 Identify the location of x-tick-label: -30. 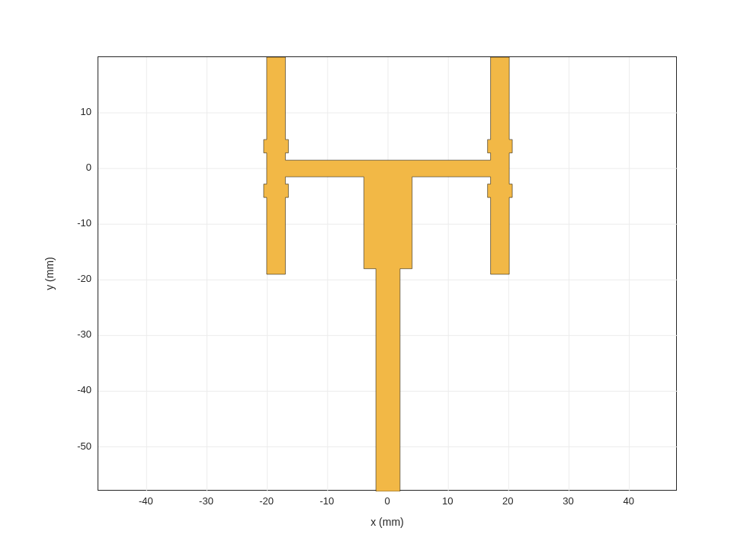
(206, 501).